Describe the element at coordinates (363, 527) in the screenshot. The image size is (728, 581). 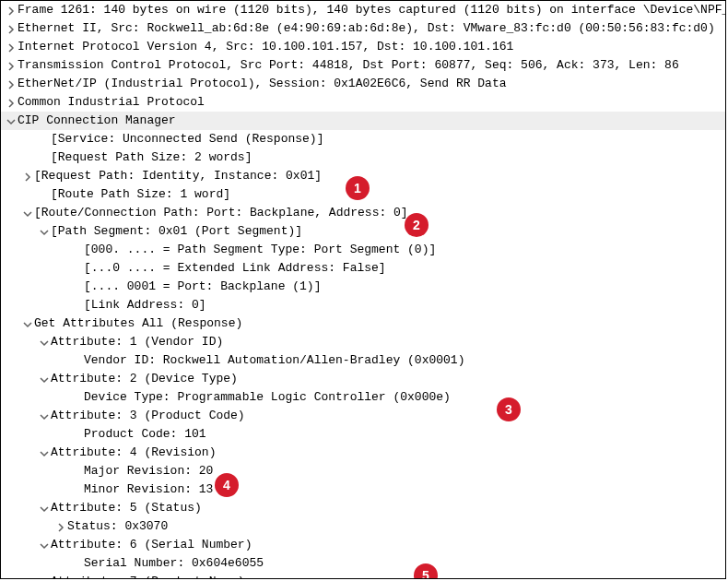
I see `tree-row: Status: 0x3070` at that location.